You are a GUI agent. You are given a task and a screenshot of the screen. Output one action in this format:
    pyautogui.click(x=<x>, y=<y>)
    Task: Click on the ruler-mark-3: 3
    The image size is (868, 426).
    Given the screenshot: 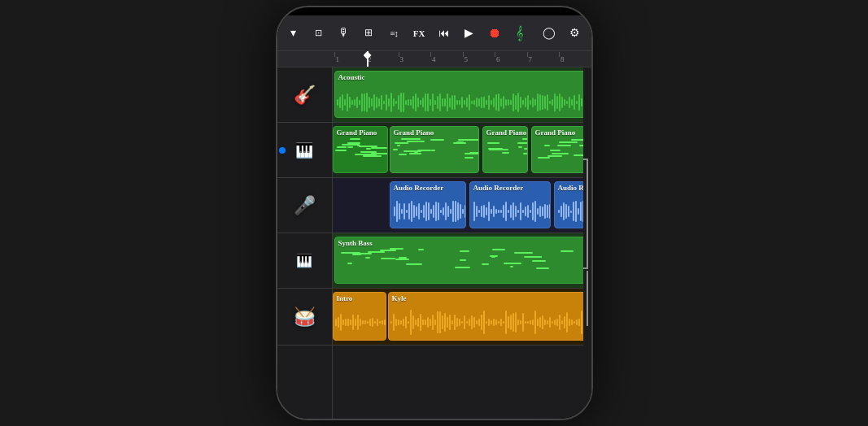 What is the action you would take?
    pyautogui.click(x=415, y=59)
    